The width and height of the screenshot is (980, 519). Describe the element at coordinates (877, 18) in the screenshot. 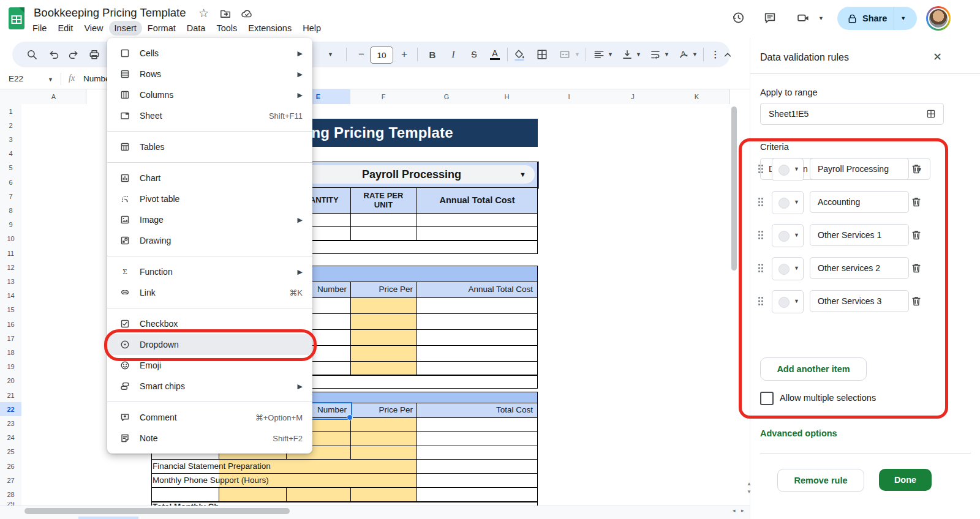

I see `share-button: Share ▼` at that location.